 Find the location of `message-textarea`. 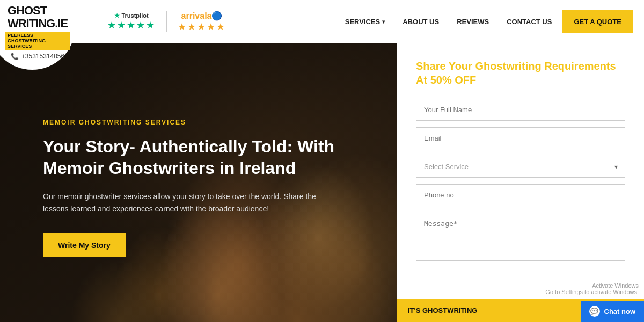

message-textarea is located at coordinates (521, 237).